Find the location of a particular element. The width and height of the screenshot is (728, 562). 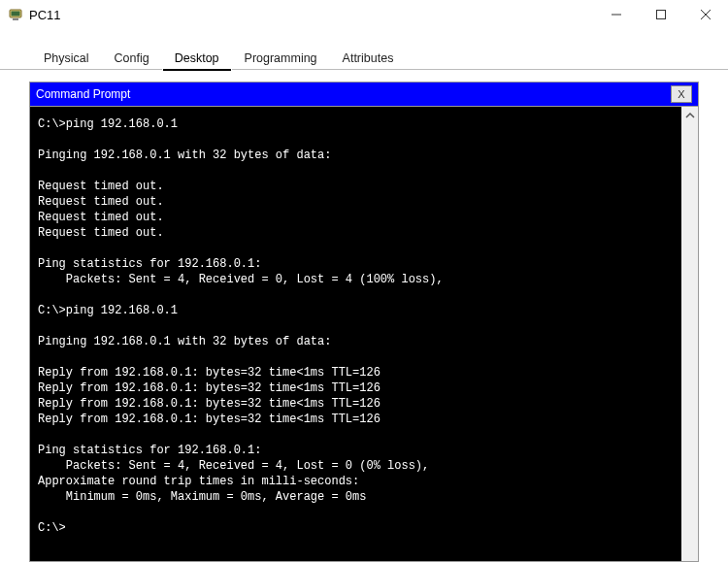

tab-desktop: Desktop is located at coordinates (197, 58).